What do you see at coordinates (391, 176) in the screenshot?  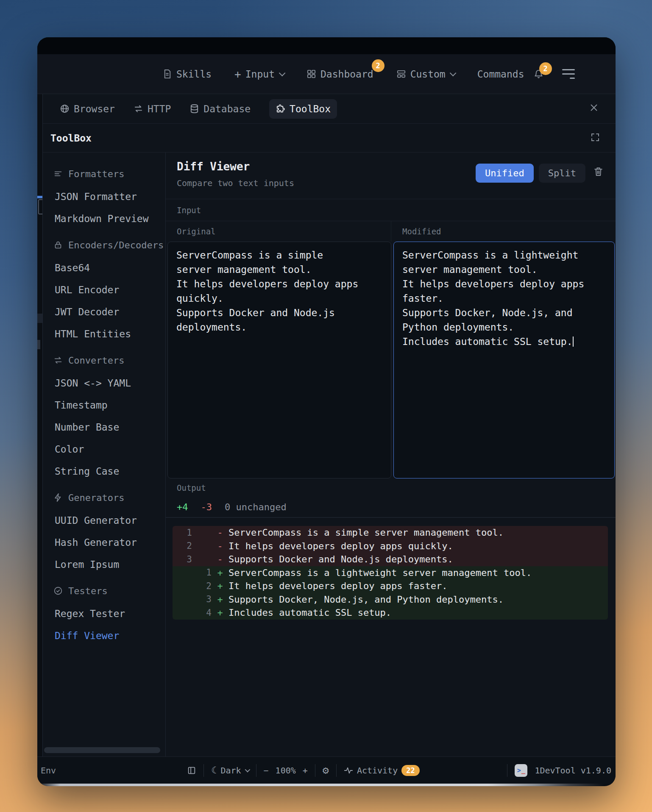 I see `tool-header: Diff Viewer Compare two text inputs Unif…` at bounding box center [391, 176].